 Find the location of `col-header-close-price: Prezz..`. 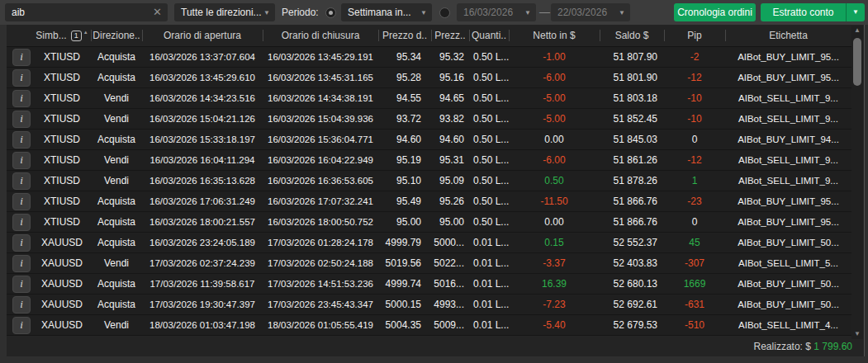

col-header-close-price: Prezz.. is located at coordinates (450, 35).